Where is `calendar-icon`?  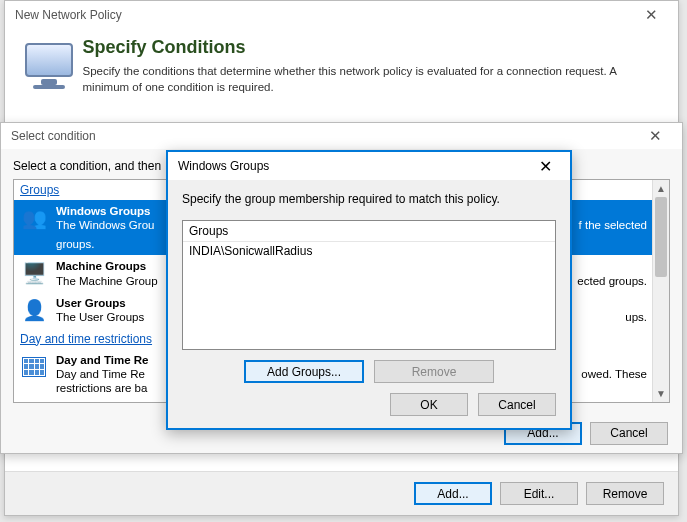
calendar-icon is located at coordinates (34, 367).